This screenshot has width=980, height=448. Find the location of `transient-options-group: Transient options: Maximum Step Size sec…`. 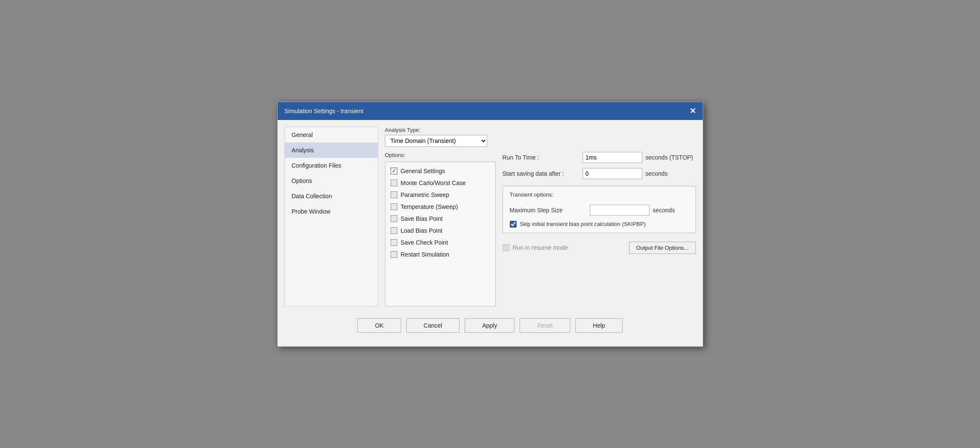

transient-options-group: Transient options: Maximum Step Size sec… is located at coordinates (599, 209).